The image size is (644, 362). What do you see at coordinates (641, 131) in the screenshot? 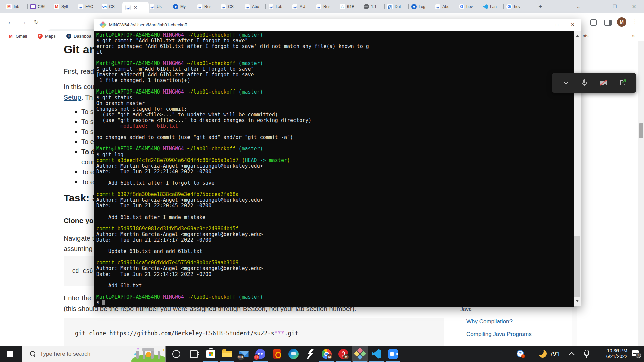
I see `page-scrollbar-thumb` at bounding box center [641, 131].